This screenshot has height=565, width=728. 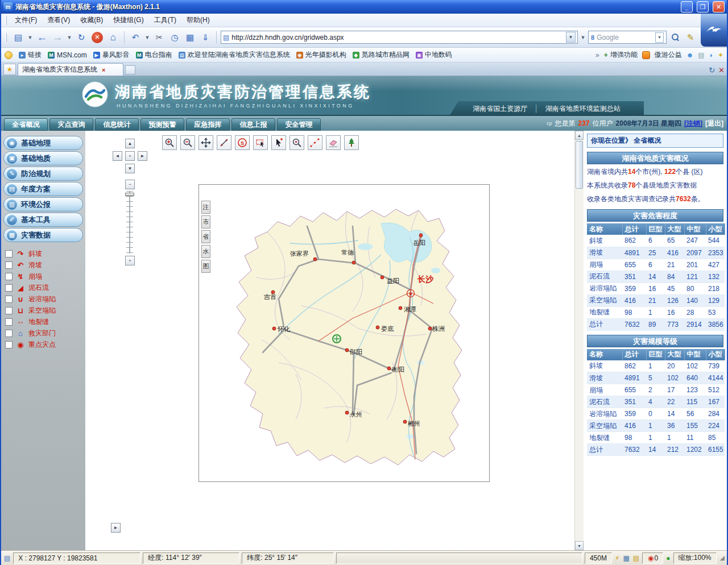 What do you see at coordinates (206, 207) in the screenshot?
I see `map-side-tab: 注` at bounding box center [206, 207].